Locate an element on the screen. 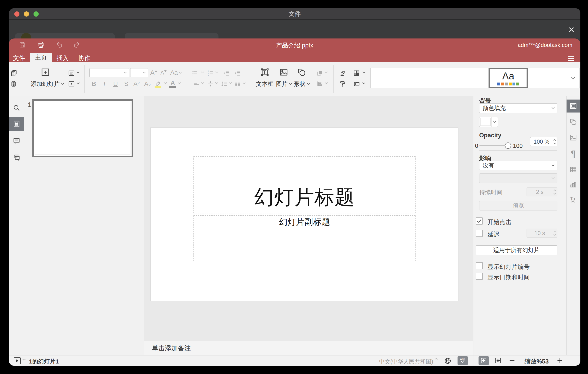  show-date-time-checkbox is located at coordinates (479, 276).